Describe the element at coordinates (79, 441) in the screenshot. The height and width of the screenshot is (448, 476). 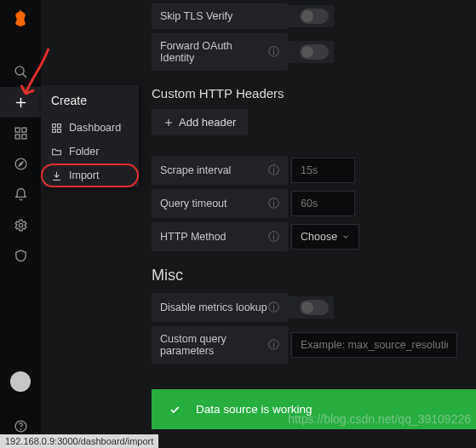
I see `status-bar: 192.168.0.9:3000/dashboard/import` at that location.